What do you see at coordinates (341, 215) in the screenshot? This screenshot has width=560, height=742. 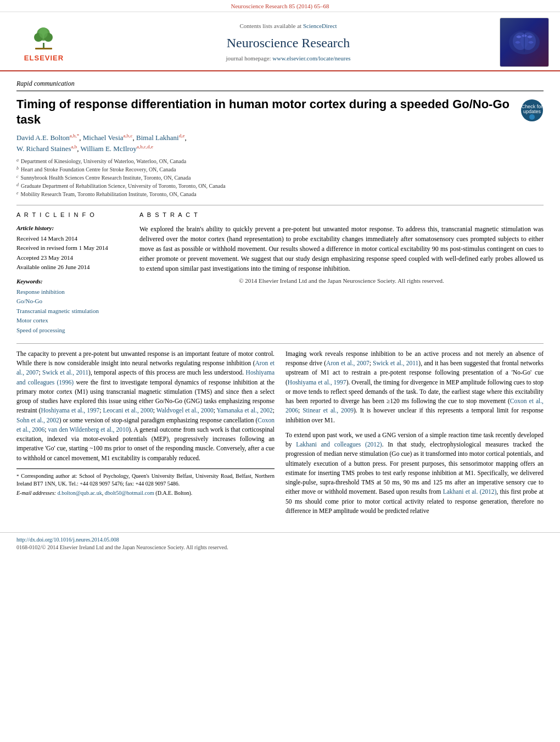 I see `abstract-header: A B S T R A C T` at bounding box center [341, 215].